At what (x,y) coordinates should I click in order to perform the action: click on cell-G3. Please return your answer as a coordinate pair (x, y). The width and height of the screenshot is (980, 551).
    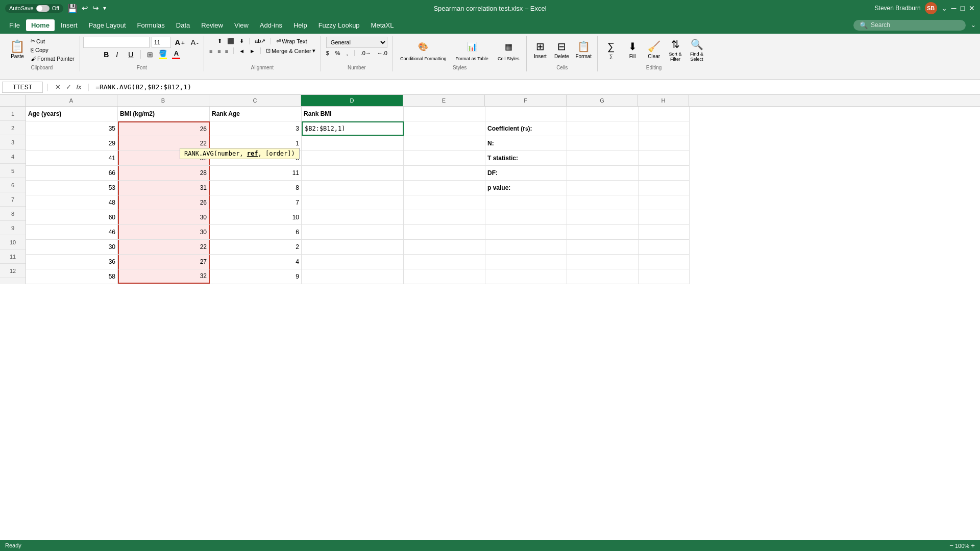
    Looking at the image, I should click on (603, 143).